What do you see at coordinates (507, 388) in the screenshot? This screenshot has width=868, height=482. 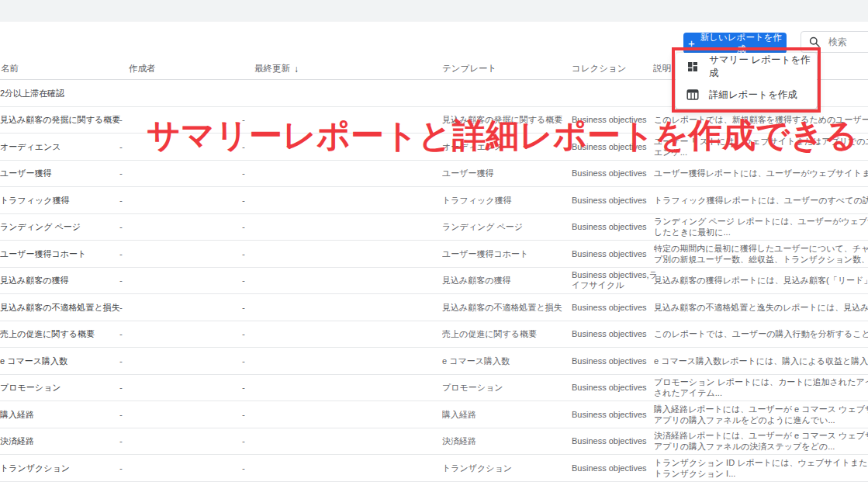 I see `report-template: プロモーション` at bounding box center [507, 388].